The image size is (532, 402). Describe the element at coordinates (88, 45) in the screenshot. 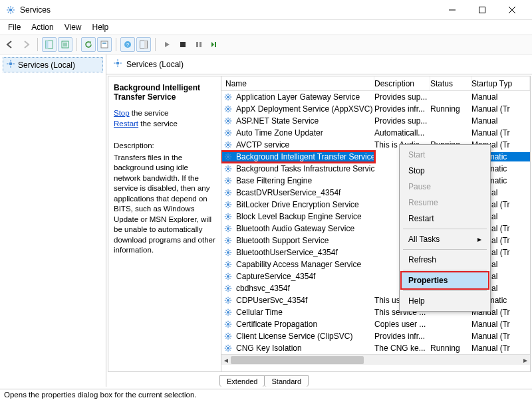

I see `refresh-button` at that location.